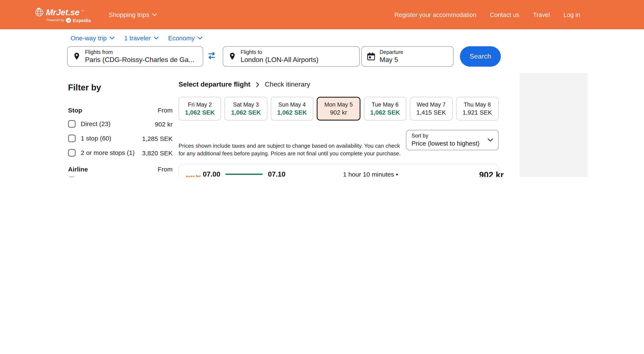 The width and height of the screenshot is (644, 354). Describe the element at coordinates (452, 140) in the screenshot. I see `sort-dropdown: Sort by Price (lowest to highest)` at that location.